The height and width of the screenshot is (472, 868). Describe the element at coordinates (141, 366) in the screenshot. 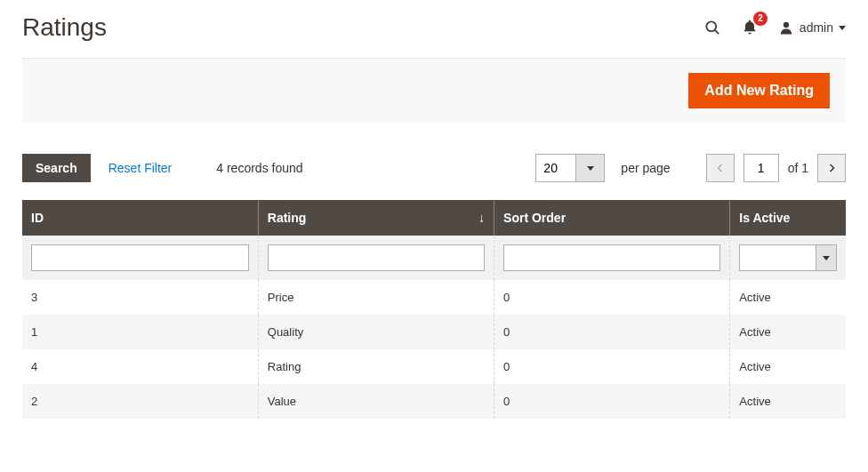

I see `cell-id: 4` at that location.